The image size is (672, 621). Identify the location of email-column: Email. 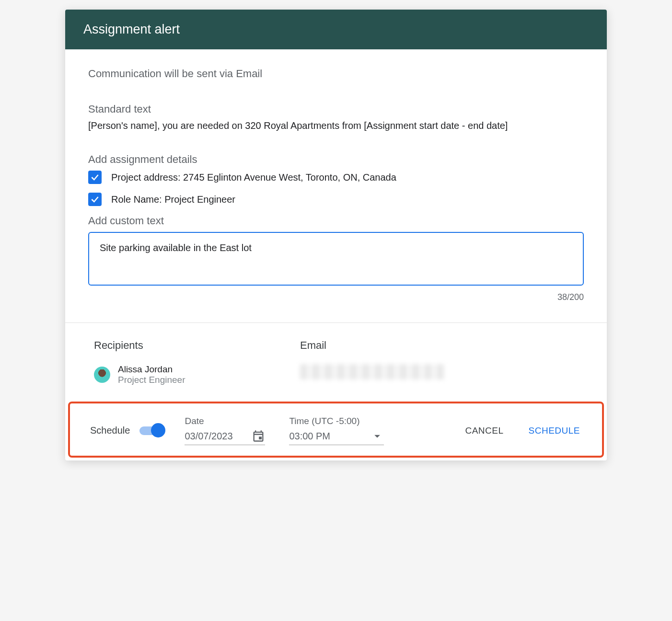
(442, 362).